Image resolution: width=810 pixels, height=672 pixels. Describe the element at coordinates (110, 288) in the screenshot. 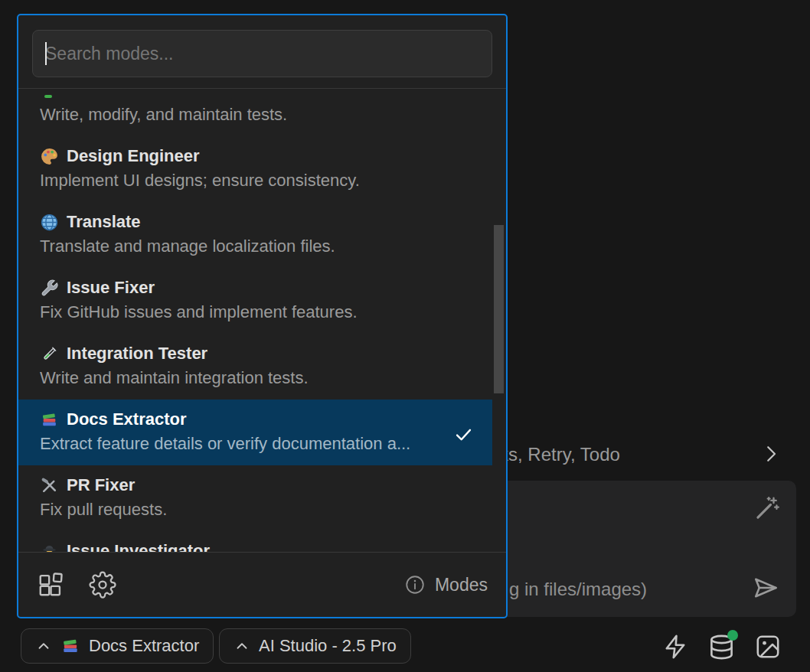

I see `mode-title: Issue Fixer` at that location.